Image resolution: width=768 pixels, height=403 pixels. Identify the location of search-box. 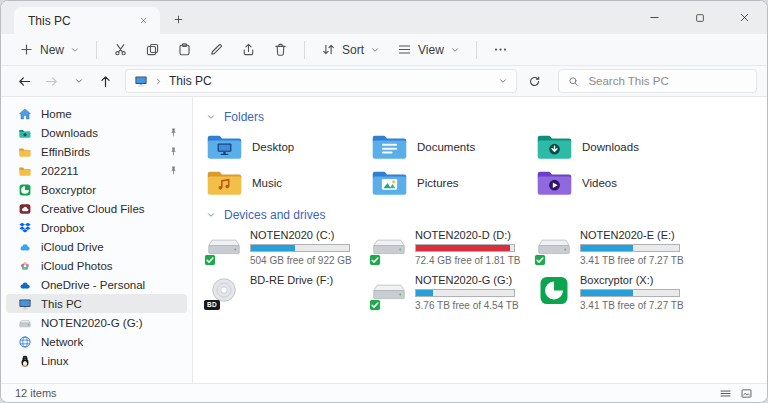
(658, 81).